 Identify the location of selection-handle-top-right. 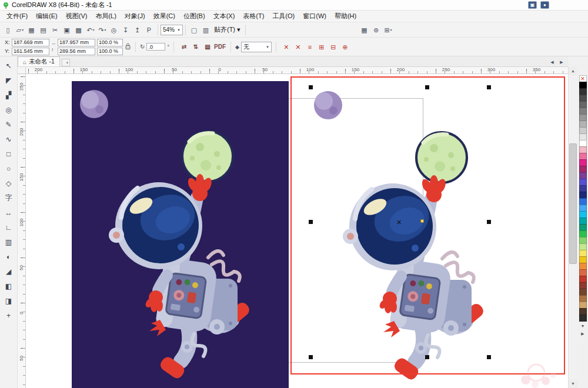
(489, 87).